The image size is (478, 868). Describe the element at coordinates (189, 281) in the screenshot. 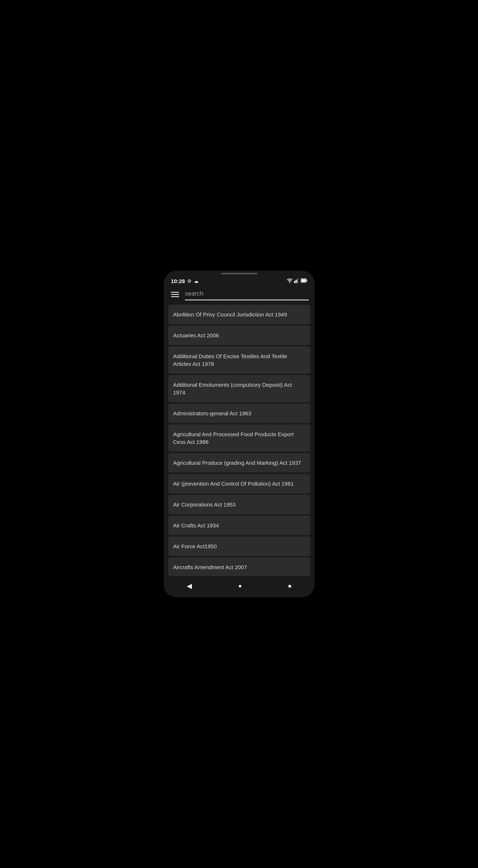

I see `settings-icon: ⚙` at that location.